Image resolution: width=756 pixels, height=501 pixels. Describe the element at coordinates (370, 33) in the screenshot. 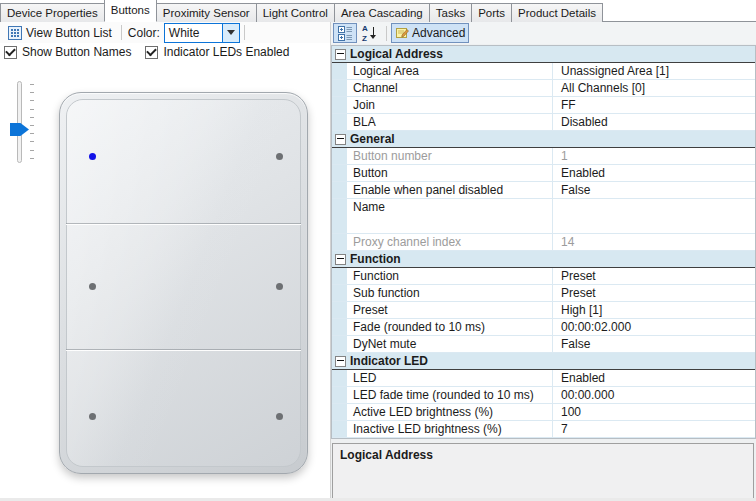

I see `sort-alphabetical-button: AZ` at that location.